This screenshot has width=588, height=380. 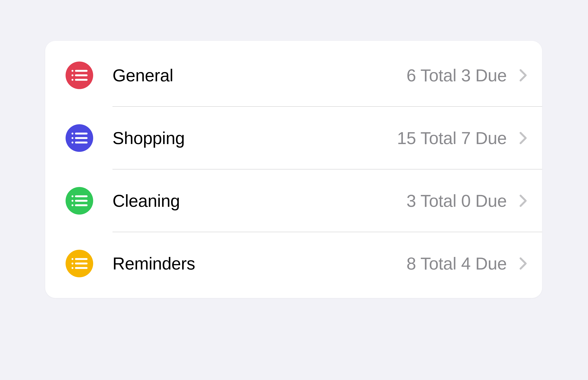 I want to click on list-name: Shopping, so click(x=255, y=138).